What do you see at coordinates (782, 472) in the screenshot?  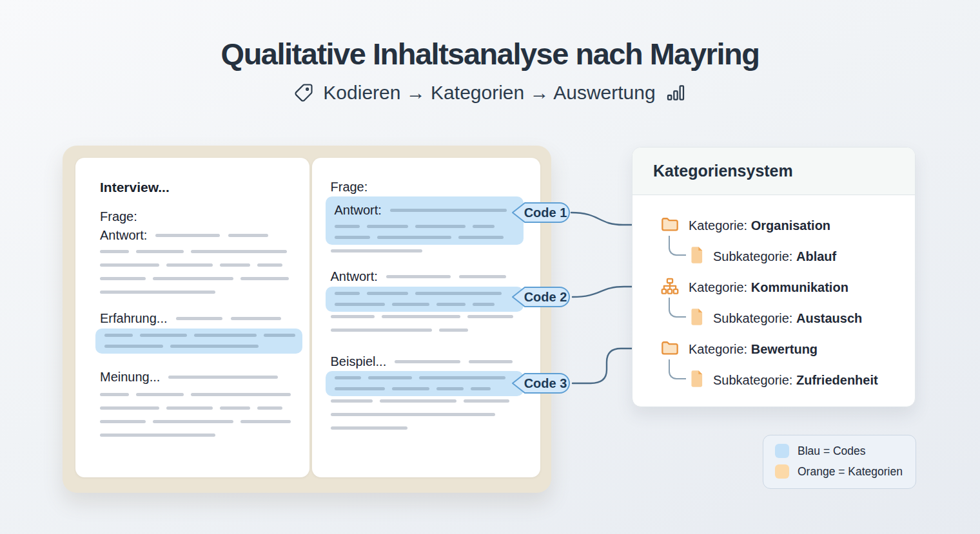 I see `legend-swatch` at bounding box center [782, 472].